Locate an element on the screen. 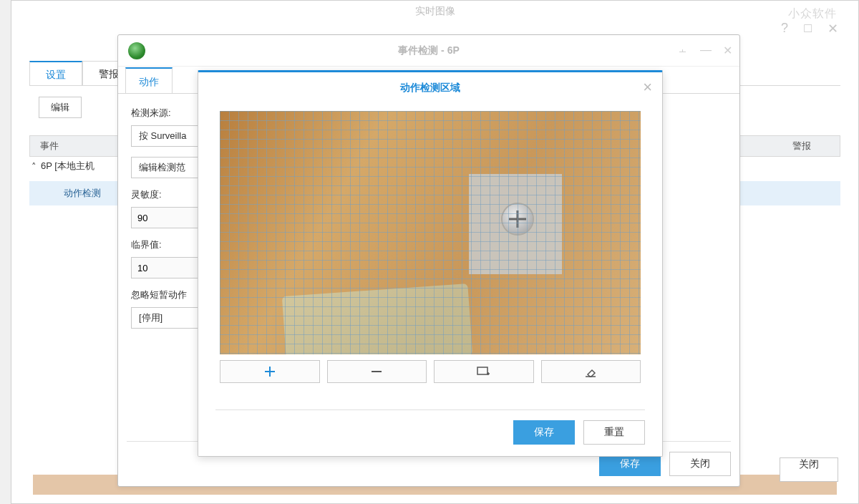 This screenshot has height=504, width=859. modal-close-icon: × is located at coordinates (647, 87).